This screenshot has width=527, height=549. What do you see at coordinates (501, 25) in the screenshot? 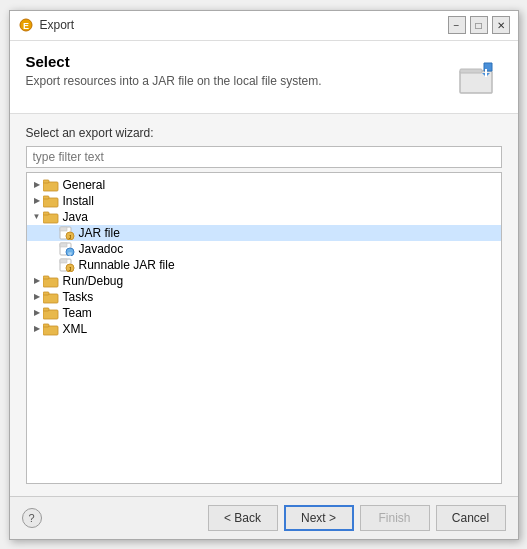
I see `close-button: ✕` at bounding box center [501, 25].